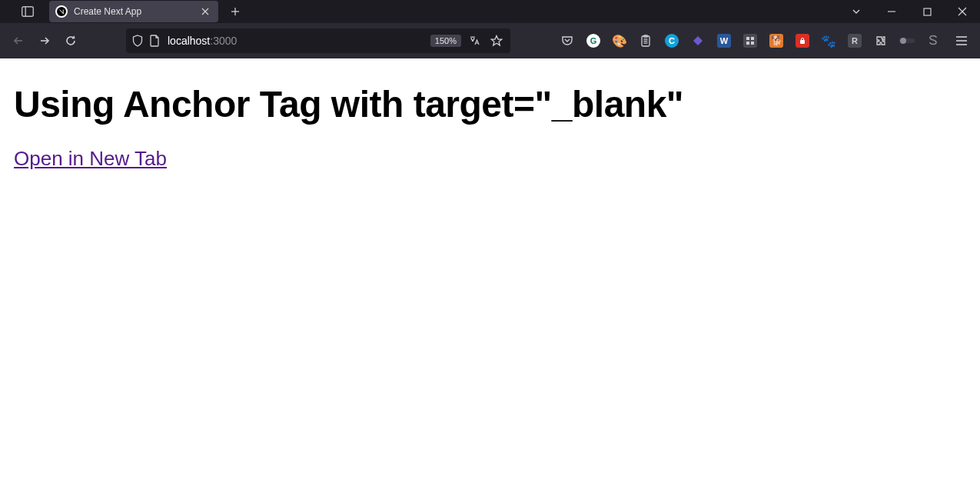  Describe the element at coordinates (205, 12) in the screenshot. I see `tab-close-button` at that location.